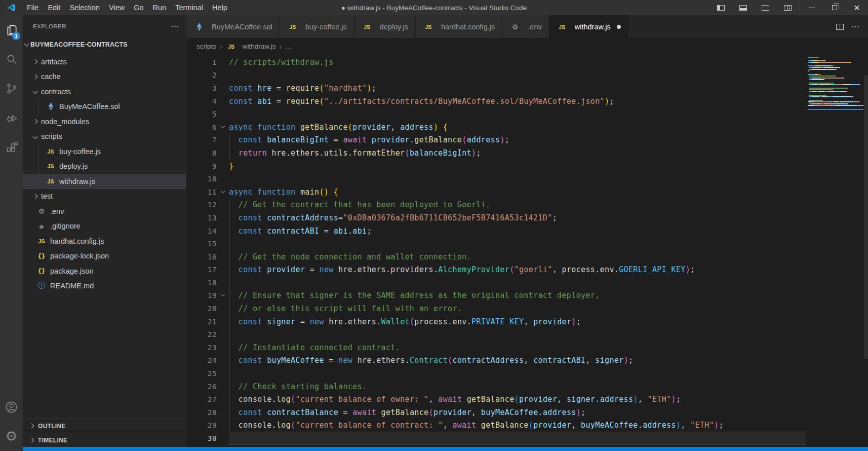 The height and width of the screenshot is (451, 868). Describe the element at coordinates (104, 211) in the screenshot. I see `tree-item--env: ⚙.env` at that location.